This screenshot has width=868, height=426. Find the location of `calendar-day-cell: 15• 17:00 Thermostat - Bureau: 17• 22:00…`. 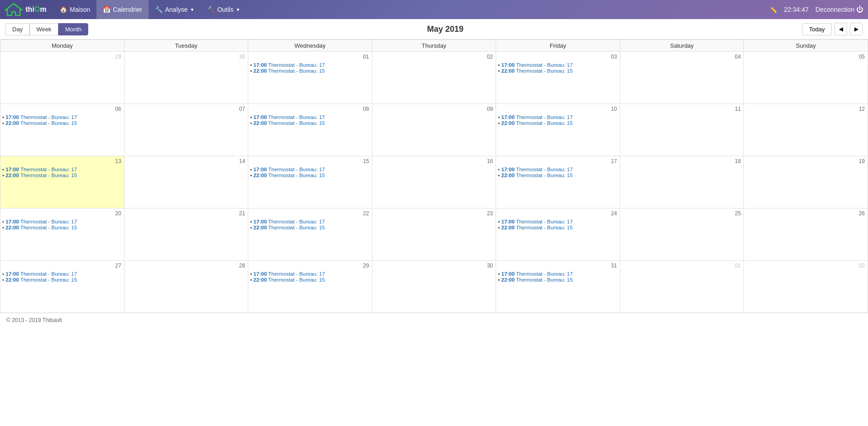

calendar-day-cell: 15• 17:00 Thermostat - Bureau: 17• 22:00… is located at coordinates (310, 183).